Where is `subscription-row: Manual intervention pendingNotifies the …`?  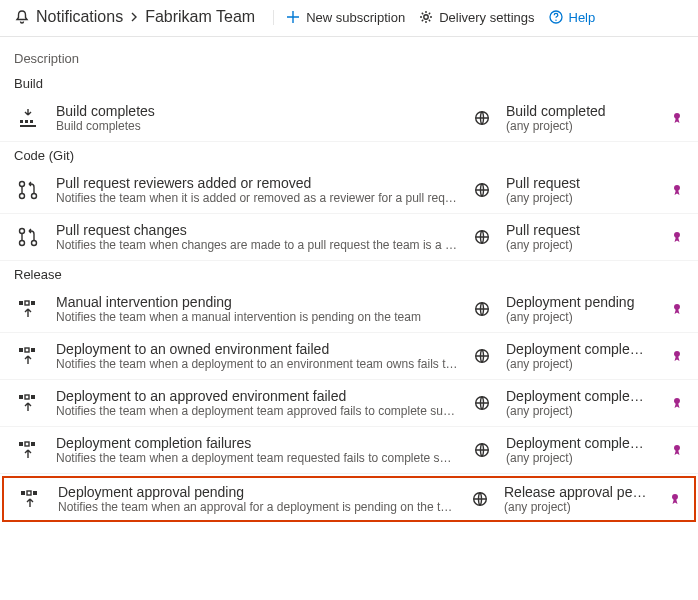
subscription-row: Manual intervention pendingNotifies the … is located at coordinates (349, 310).